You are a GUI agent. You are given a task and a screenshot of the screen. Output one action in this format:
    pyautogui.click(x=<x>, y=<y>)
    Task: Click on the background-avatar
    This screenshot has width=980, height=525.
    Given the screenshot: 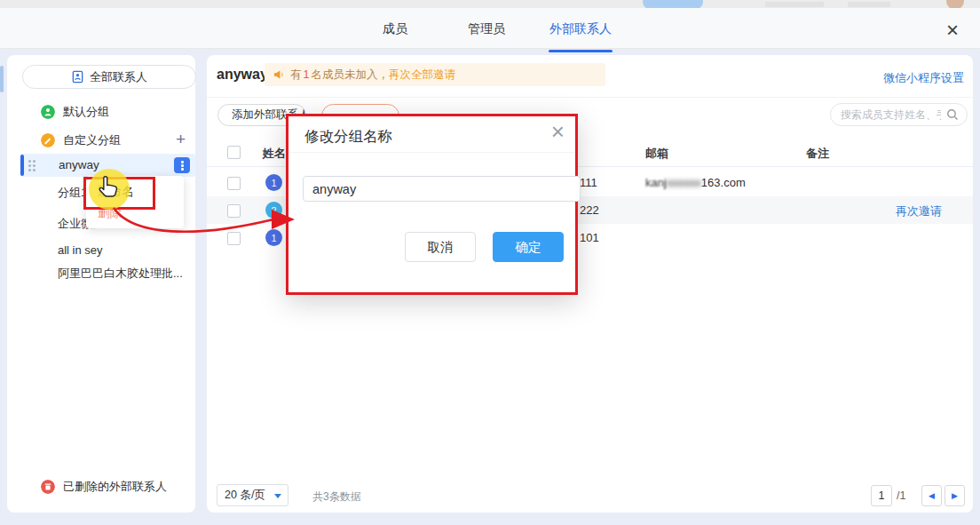 What is the action you would take?
    pyautogui.click(x=955, y=4)
    